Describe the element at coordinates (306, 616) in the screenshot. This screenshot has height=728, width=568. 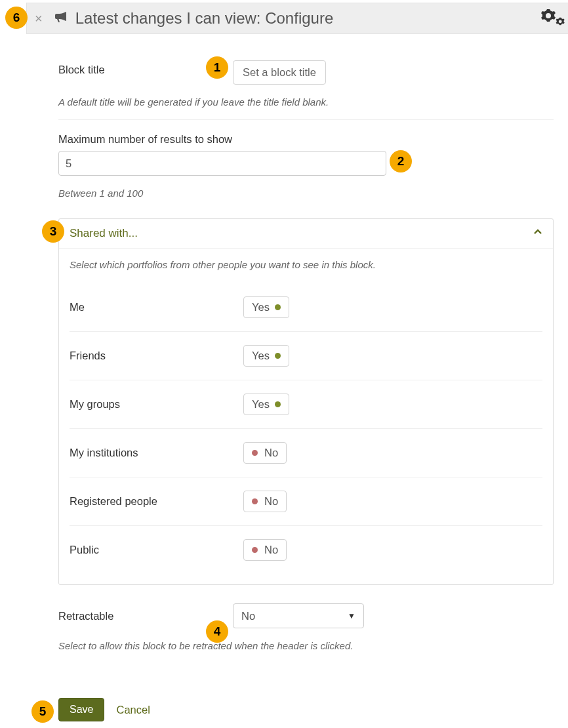
I see `retractable-row: Retractable No ▼` at that location.